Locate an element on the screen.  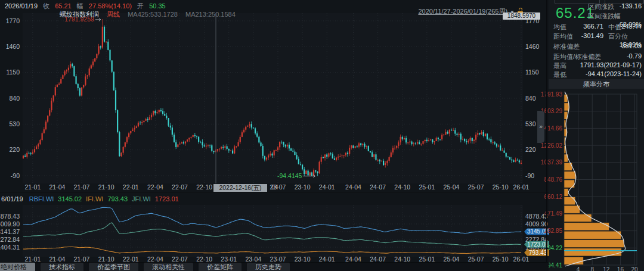
stat-dist-mean: 距均值-301.49 is located at coordinates (578, 37).